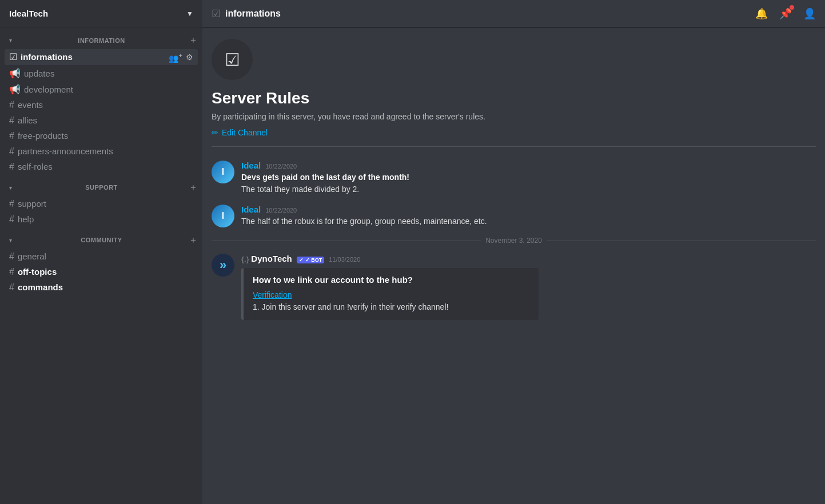  Describe the element at coordinates (513, 14) in the screenshot. I see `topbar: ☑ informations 🔔 📌 👤` at that location.